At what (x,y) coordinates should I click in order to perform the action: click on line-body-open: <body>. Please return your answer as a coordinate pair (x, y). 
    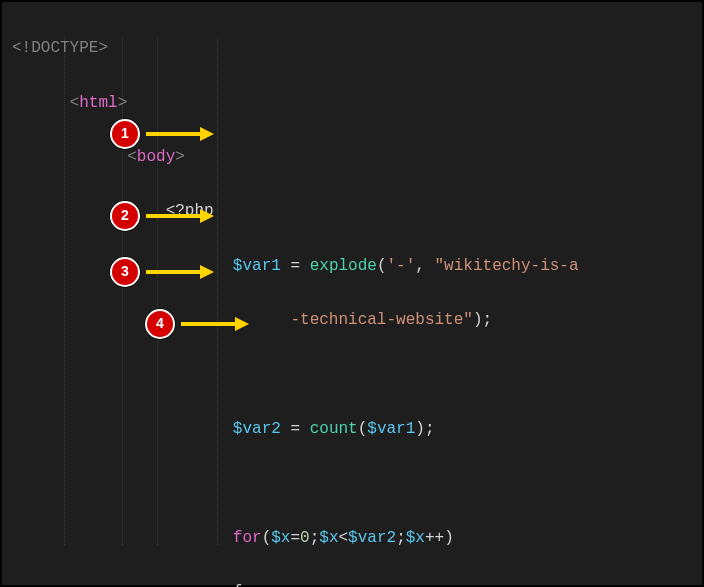
    Looking at the image, I should click on (352, 158).